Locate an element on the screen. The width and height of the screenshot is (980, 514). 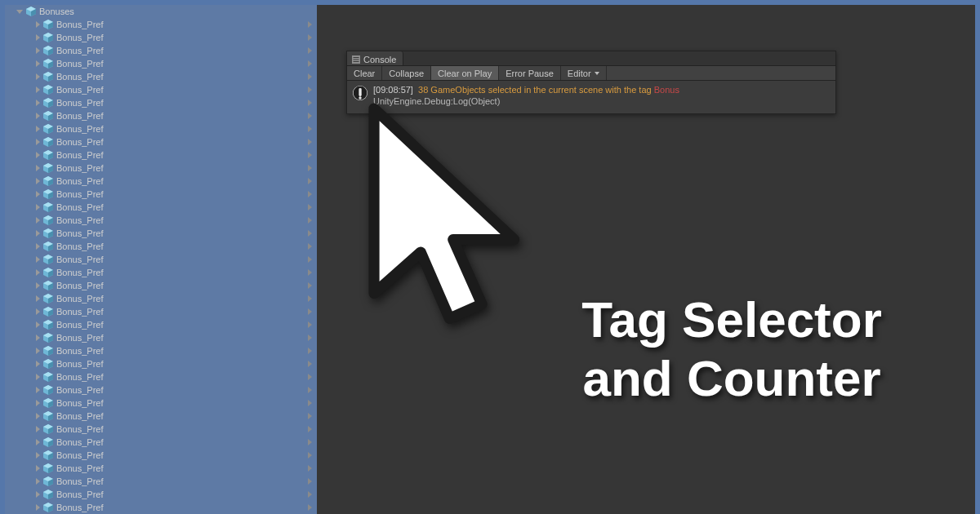
log-entry: [09:08:57] 38 GameObjects selected in th… is located at coordinates (591, 95).